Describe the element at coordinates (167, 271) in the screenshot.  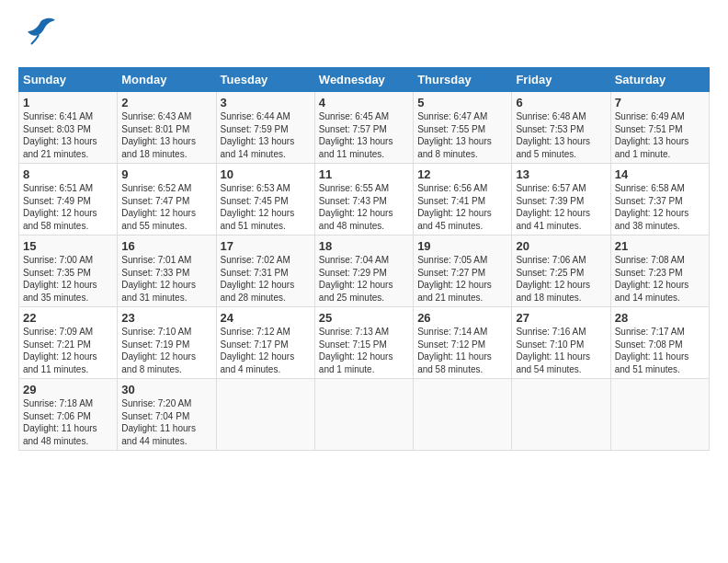
I see `table-row: 16Sunrise: 7:01 AMSunset: 7:33 PMDayligh…` at that location.